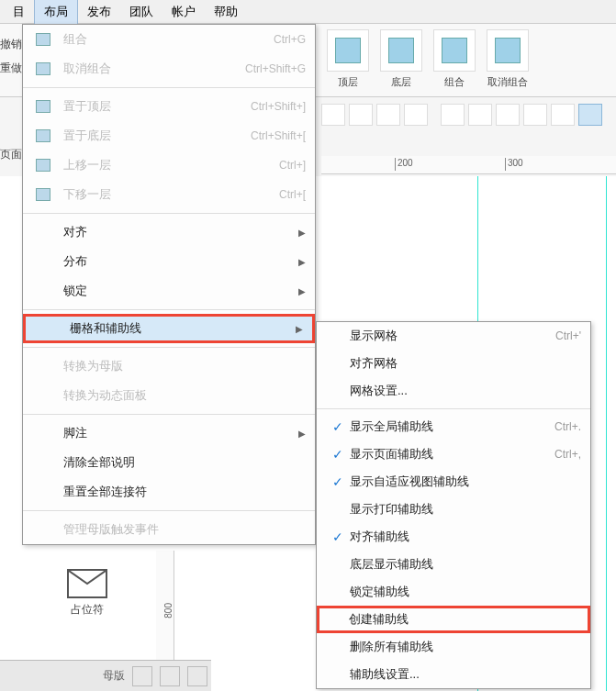 This screenshot has width=616, height=691. What do you see at coordinates (508, 50) in the screenshot?
I see `ungroup-button` at bounding box center [508, 50].